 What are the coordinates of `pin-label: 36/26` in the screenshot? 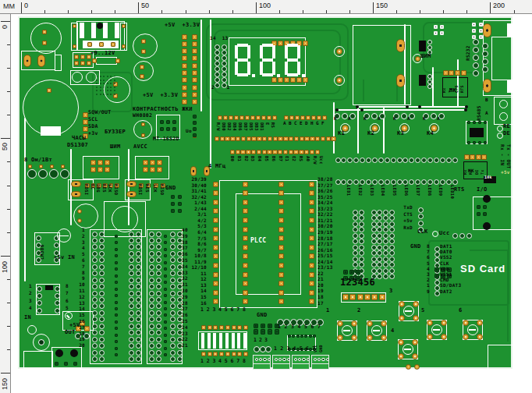 It's located at (325, 191).